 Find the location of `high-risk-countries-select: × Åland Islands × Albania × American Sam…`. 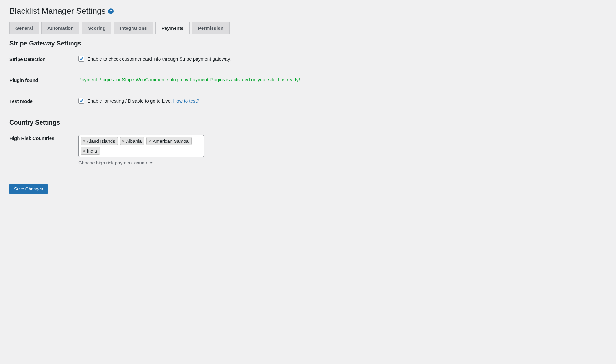

high-risk-countries-select: × Åland Islands × Albania × American Sam… is located at coordinates (141, 146).